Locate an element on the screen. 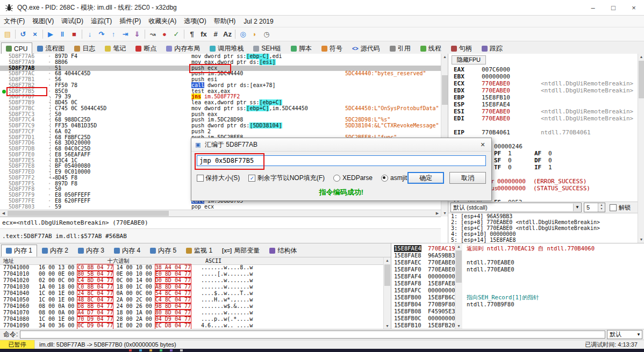  menu-item-6: 选项(O) is located at coordinates (195, 21).